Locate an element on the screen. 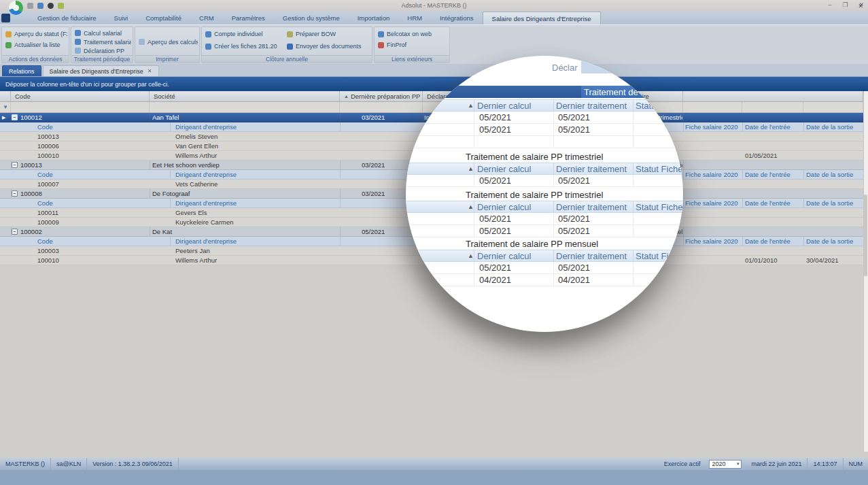  ribbon-button-traitement-salarial: Traitement salarial is located at coordinates (103, 42).